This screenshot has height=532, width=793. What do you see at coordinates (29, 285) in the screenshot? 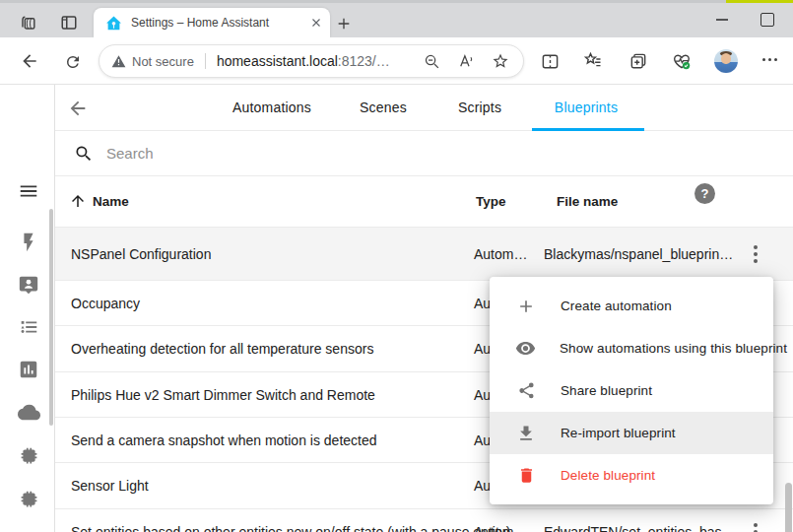
I see `sidebar-voice-assistant-icon` at bounding box center [29, 285].